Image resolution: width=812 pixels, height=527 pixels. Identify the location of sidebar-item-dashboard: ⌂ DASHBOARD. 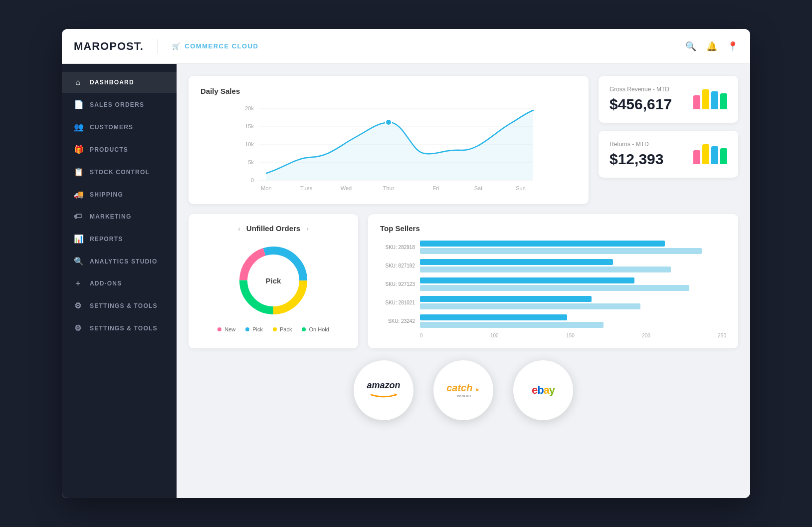
(119, 82).